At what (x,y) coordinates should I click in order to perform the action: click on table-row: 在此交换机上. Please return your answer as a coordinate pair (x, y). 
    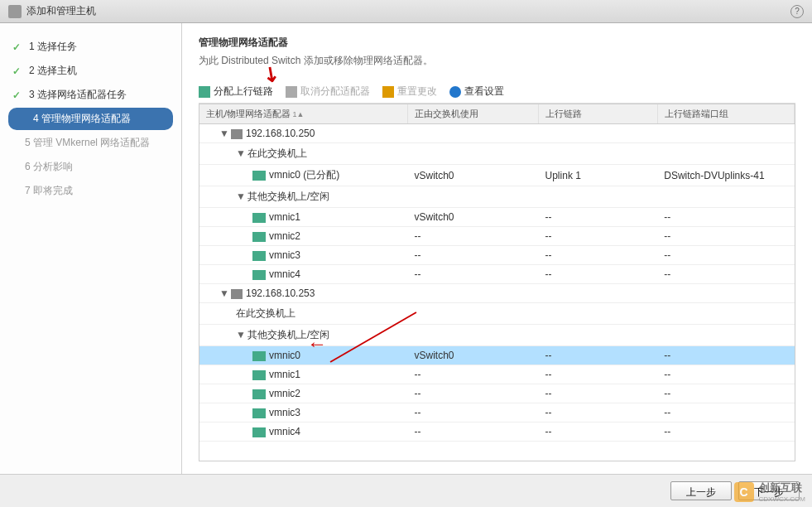
    Looking at the image, I should click on (497, 314).